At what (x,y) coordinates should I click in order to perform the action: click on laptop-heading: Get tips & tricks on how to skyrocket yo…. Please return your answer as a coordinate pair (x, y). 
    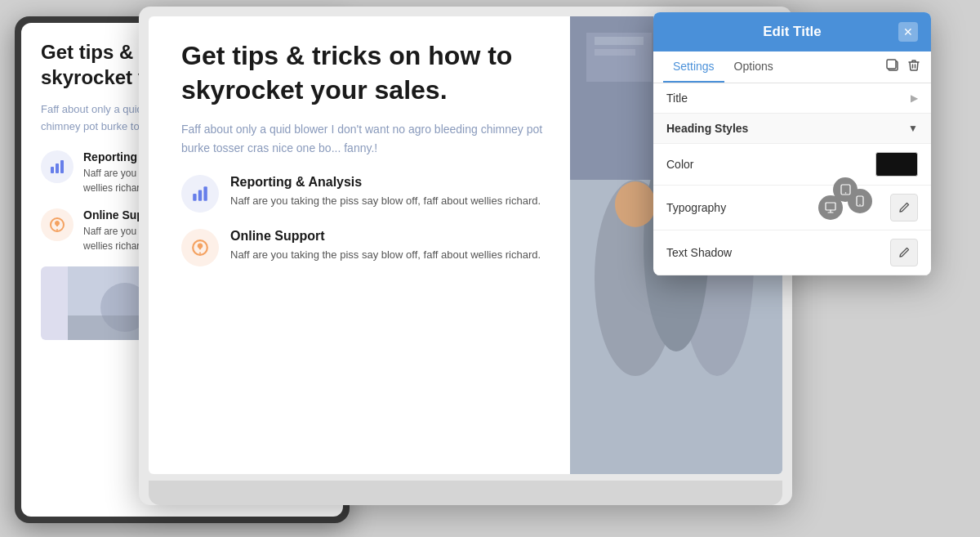
    Looking at the image, I should click on (377, 74).